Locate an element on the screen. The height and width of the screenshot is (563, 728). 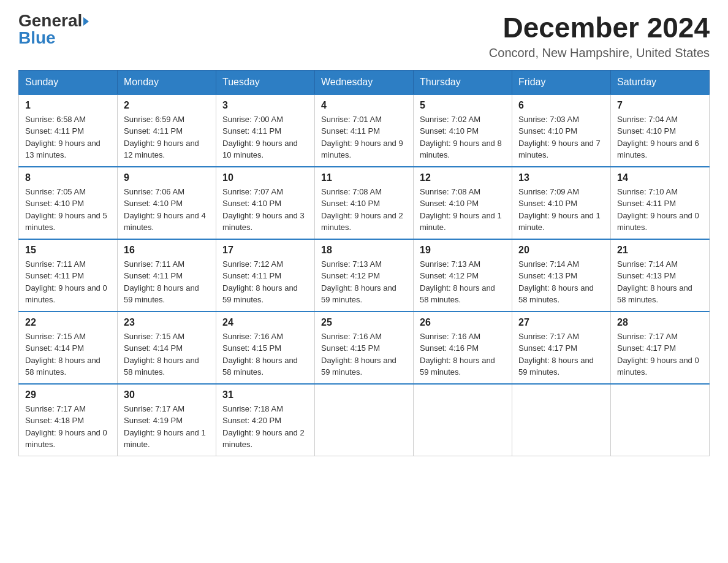
day-number: 30 is located at coordinates (167, 395).